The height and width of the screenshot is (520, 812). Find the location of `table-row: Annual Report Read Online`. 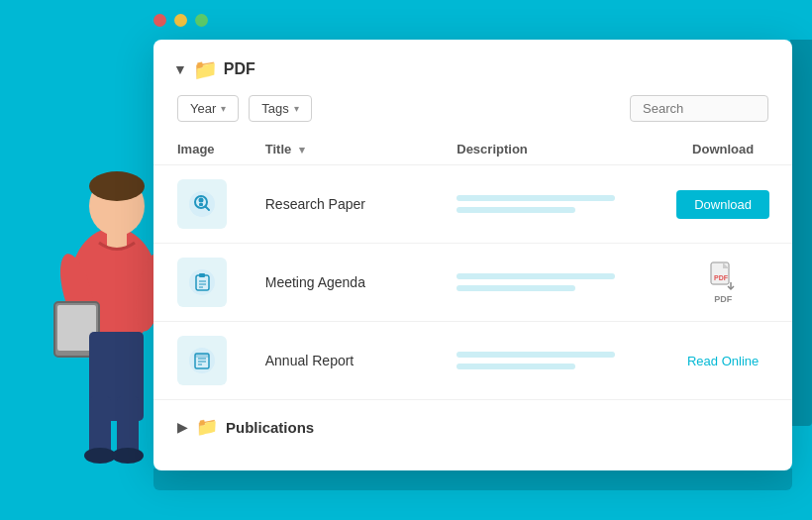

table-row: Annual Report Read Online is located at coordinates (473, 361).